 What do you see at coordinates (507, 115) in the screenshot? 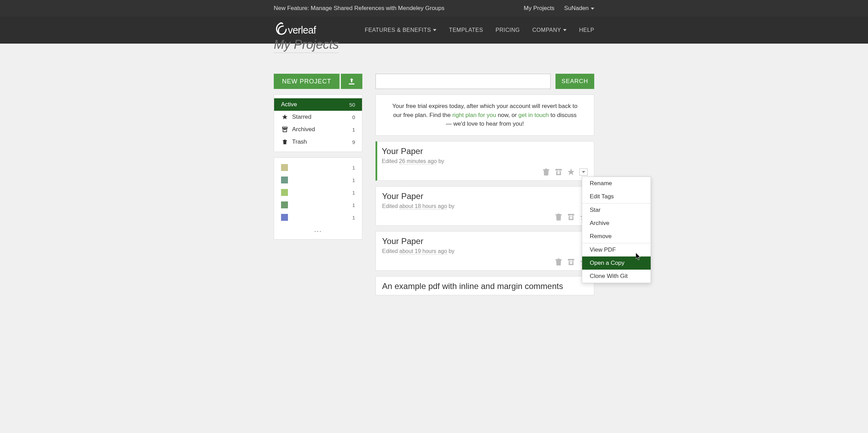
I see `notice-text: now, or` at bounding box center [507, 115].